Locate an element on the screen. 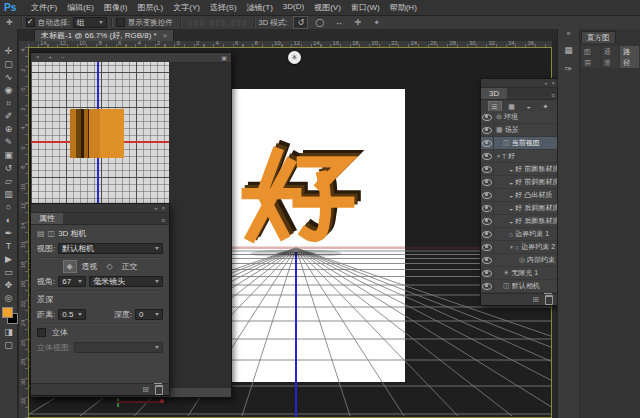 This screenshot has height=418, width=640. tab-active: 路径 is located at coordinates (630, 57).